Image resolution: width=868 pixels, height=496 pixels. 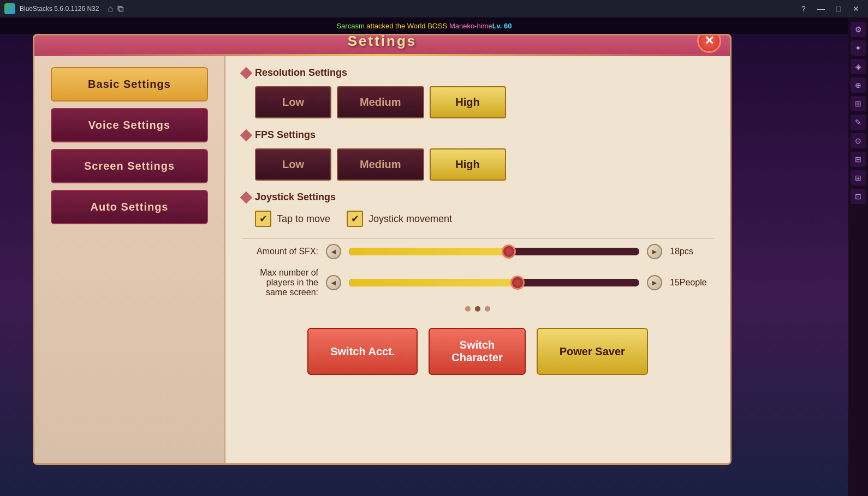 What do you see at coordinates (478, 155) in the screenshot?
I see `fps-section: FPS Settings Low Medium High` at bounding box center [478, 155].